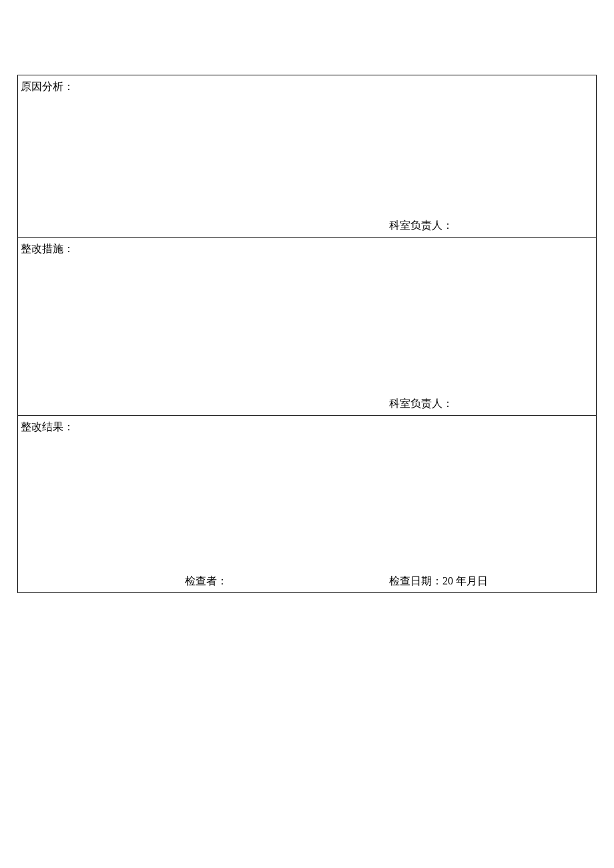  I want to click on corrective-measures-label: 整改措施：, so click(47, 248).